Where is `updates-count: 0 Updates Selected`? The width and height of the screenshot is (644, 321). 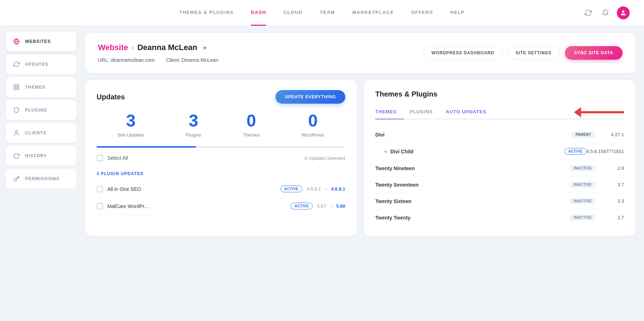 updates-count: 0 Updates Selected is located at coordinates (325, 158).